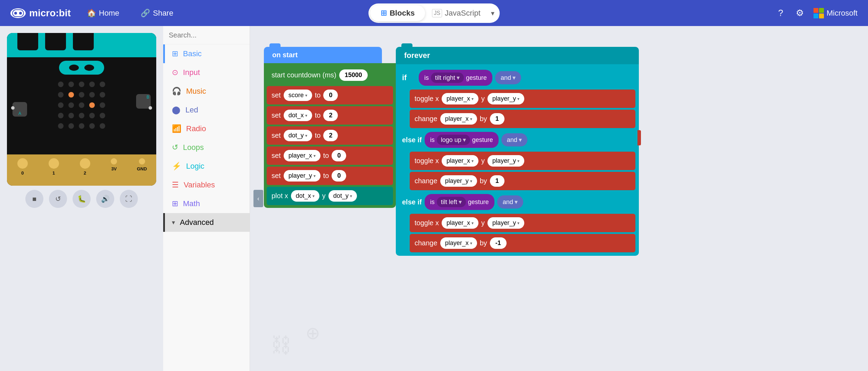 Image resolution: width=868 pixels, height=371 pixels. What do you see at coordinates (516, 202) in the screenshot?
I see `and-dropdown-3: ▾` at bounding box center [516, 202].